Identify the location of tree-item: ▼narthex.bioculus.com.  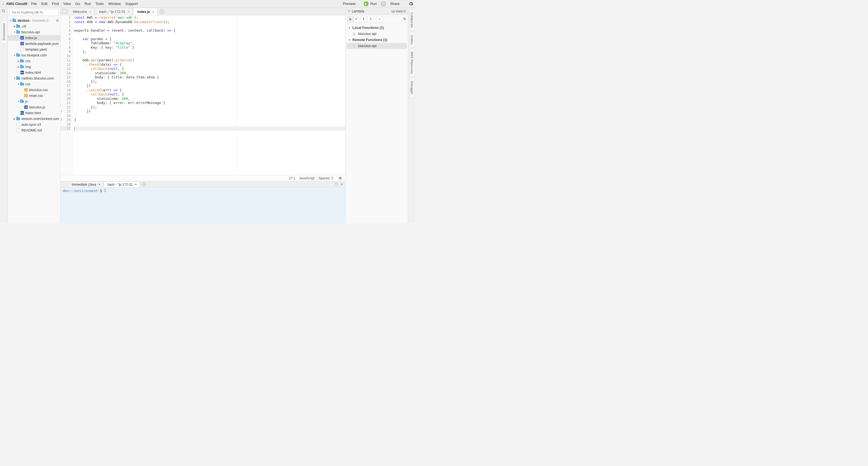
(34, 78).